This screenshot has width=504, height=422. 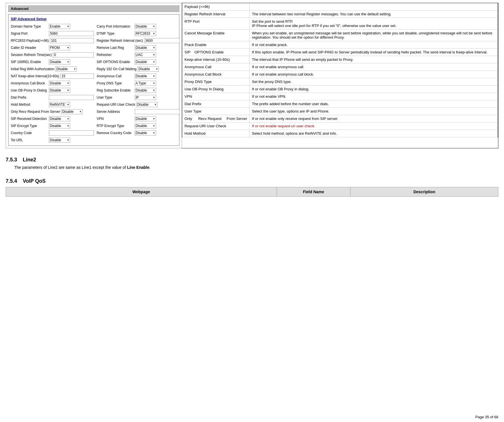 I want to click on form-row: Refresher UAC ▼, so click(x=138, y=55).